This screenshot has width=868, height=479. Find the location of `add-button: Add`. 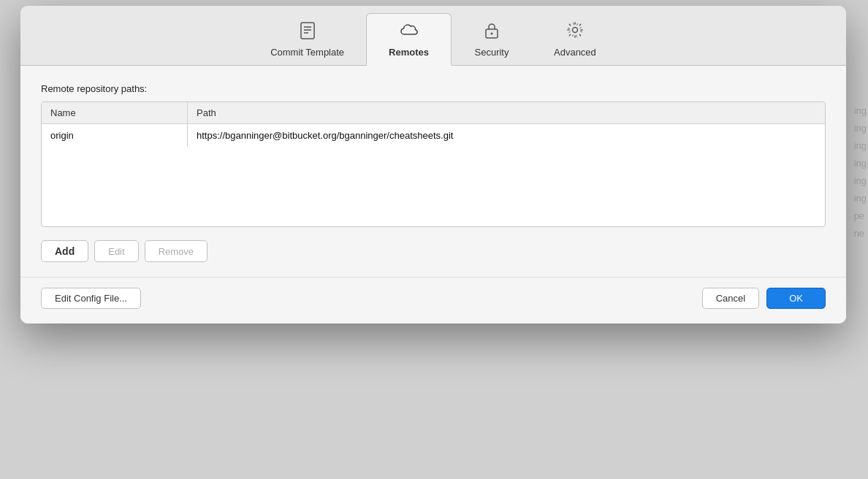

add-button: Add is located at coordinates (64, 251).